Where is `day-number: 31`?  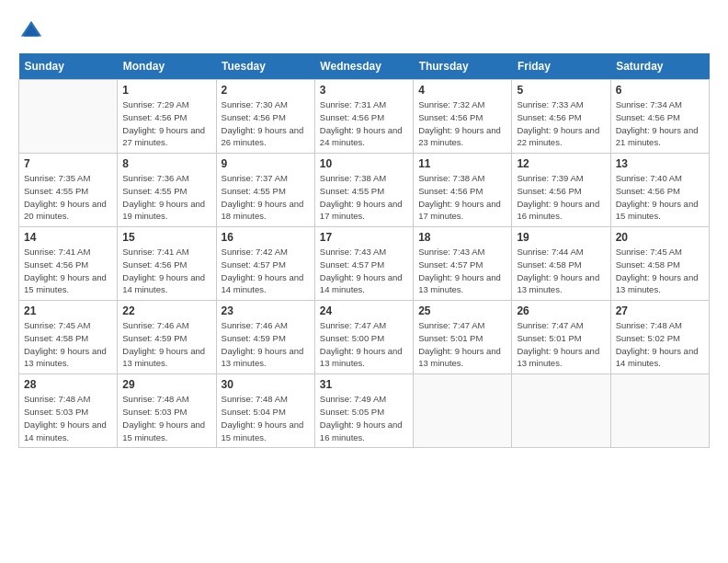 day-number: 31 is located at coordinates (364, 385).